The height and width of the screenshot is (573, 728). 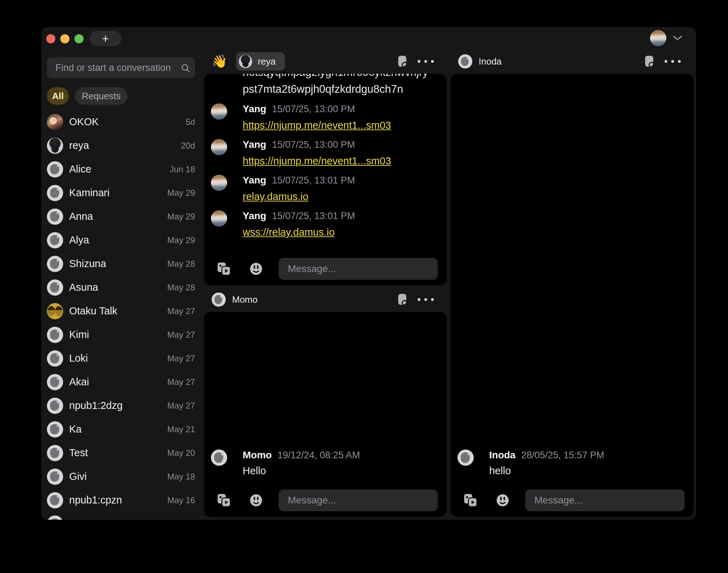 I want to click on conversation-list-item: Shizuna May 28, so click(x=121, y=264).